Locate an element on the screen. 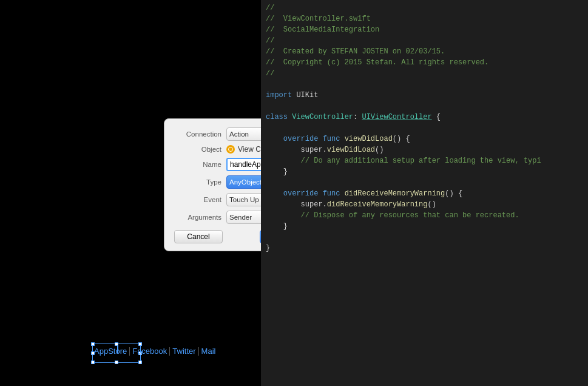 This screenshot has height=386, width=588. code-line-6: // Copyright (c) 2015 Stefan. All rights… is located at coordinates (427, 63).